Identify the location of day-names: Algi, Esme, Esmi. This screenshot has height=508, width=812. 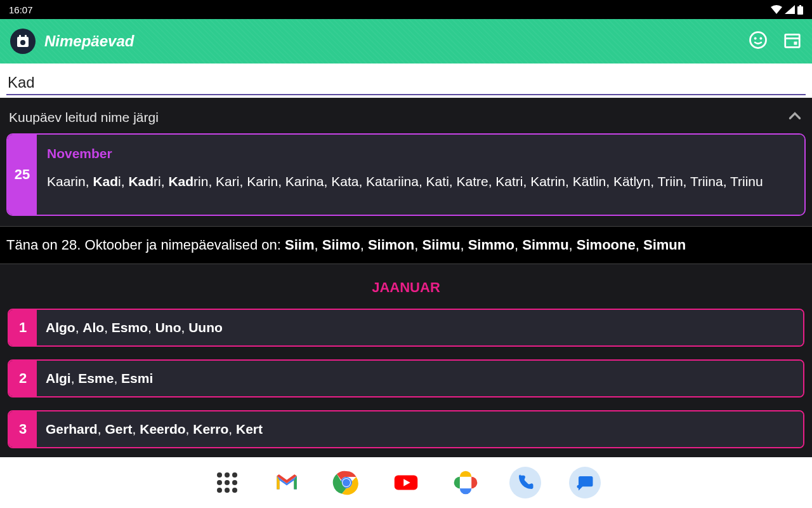
(420, 378).